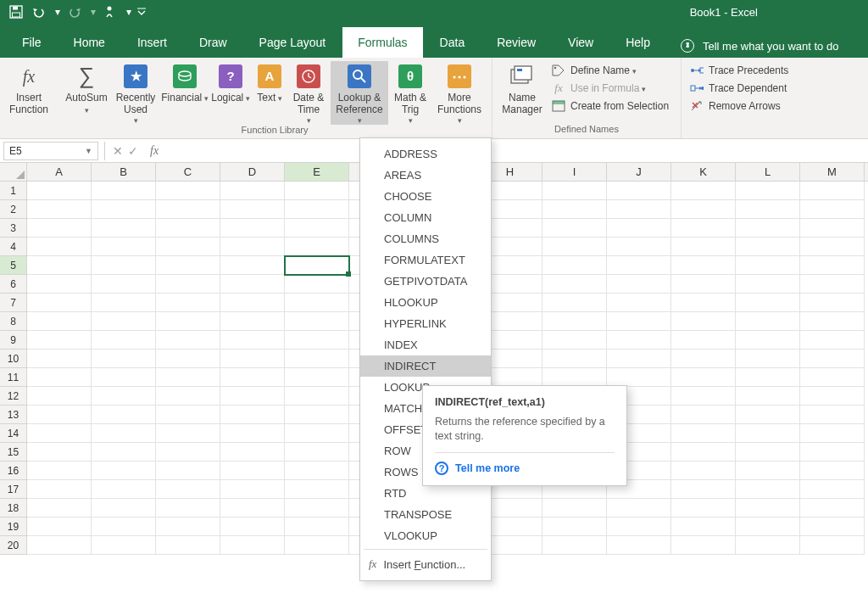 This screenshot has width=868, height=593. Describe the element at coordinates (426, 366) in the screenshot. I see `menu-item: INDIRECT` at that location.